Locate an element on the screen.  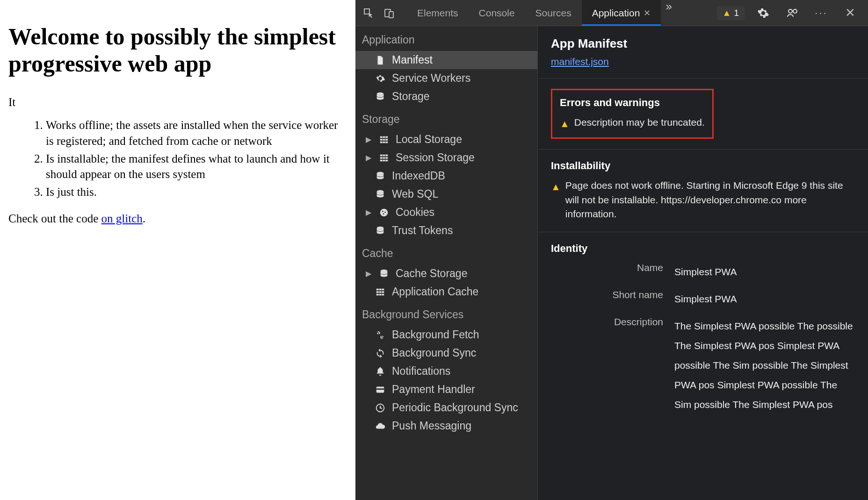
identity-title: Identity is located at coordinates (703, 249).